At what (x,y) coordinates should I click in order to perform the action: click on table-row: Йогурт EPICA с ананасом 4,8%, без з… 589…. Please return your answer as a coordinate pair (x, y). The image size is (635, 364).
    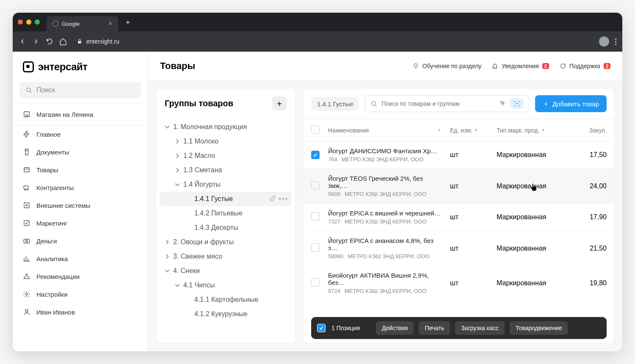
    Looking at the image, I should click on (459, 248).